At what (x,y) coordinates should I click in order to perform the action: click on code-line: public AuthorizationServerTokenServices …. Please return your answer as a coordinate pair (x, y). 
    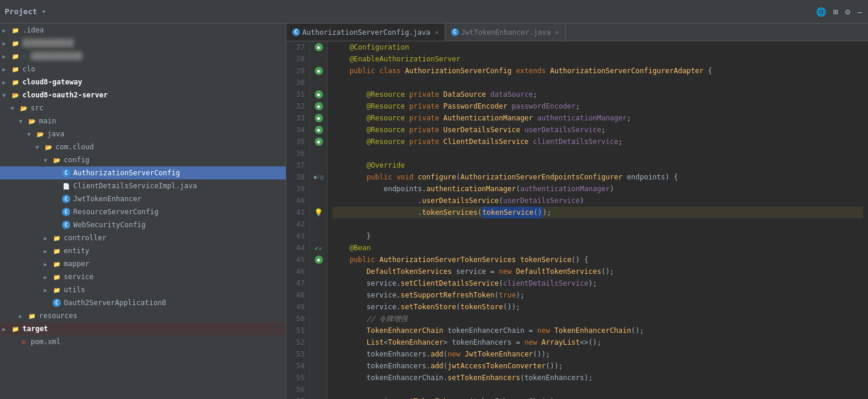
    Looking at the image, I should click on (598, 260).